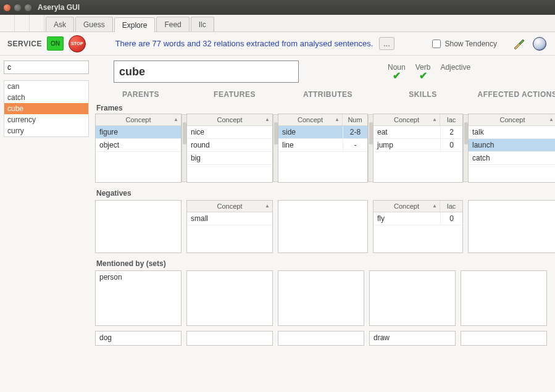 The height and width of the screenshot is (392, 555). Describe the element at coordinates (322, 227) in the screenshot. I see `negatives-row: Concept▲ small Concept▲ Iac fly0` at that location.